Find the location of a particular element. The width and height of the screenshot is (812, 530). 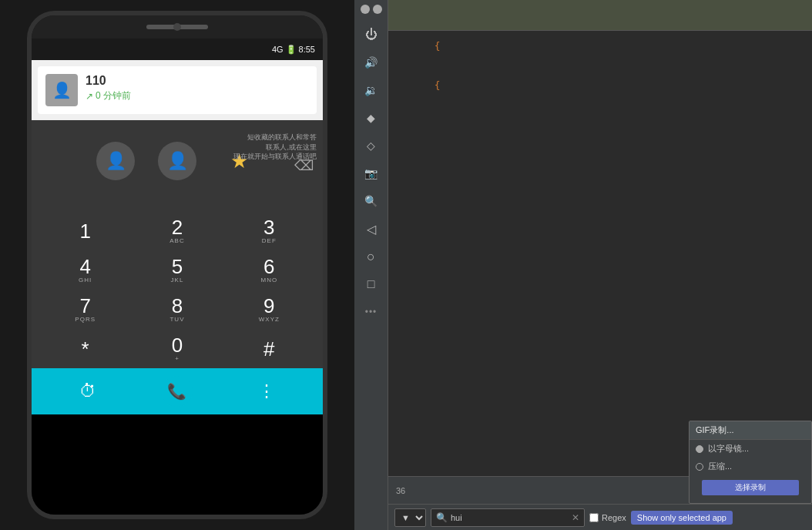

context-item-label-2: 压缩... is located at coordinates (720, 467).